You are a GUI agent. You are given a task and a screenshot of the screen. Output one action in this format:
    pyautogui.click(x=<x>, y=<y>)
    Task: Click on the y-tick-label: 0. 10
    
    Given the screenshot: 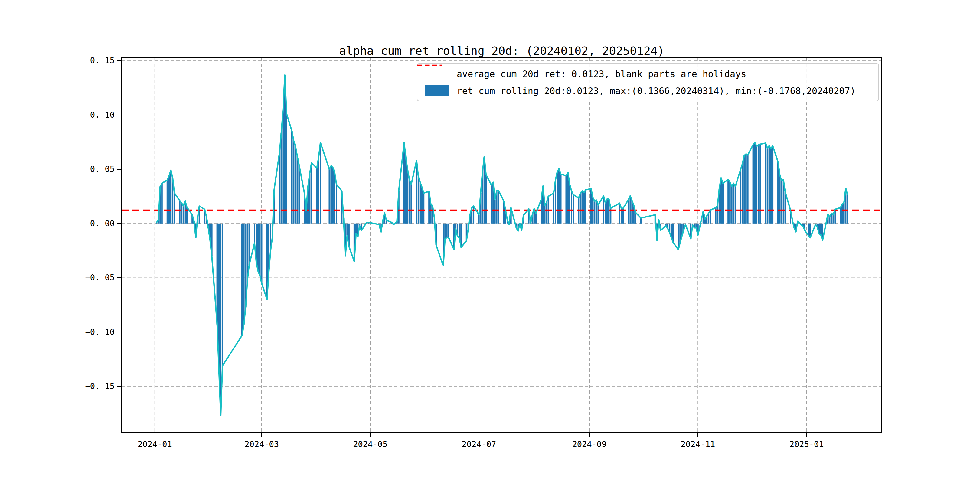 What is the action you would take?
    pyautogui.click(x=92, y=115)
    